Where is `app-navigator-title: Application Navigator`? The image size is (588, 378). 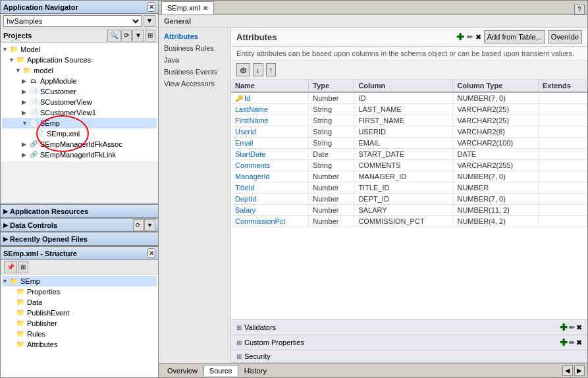
app-navigator-title: Application Navigator is located at coordinates (75, 7).